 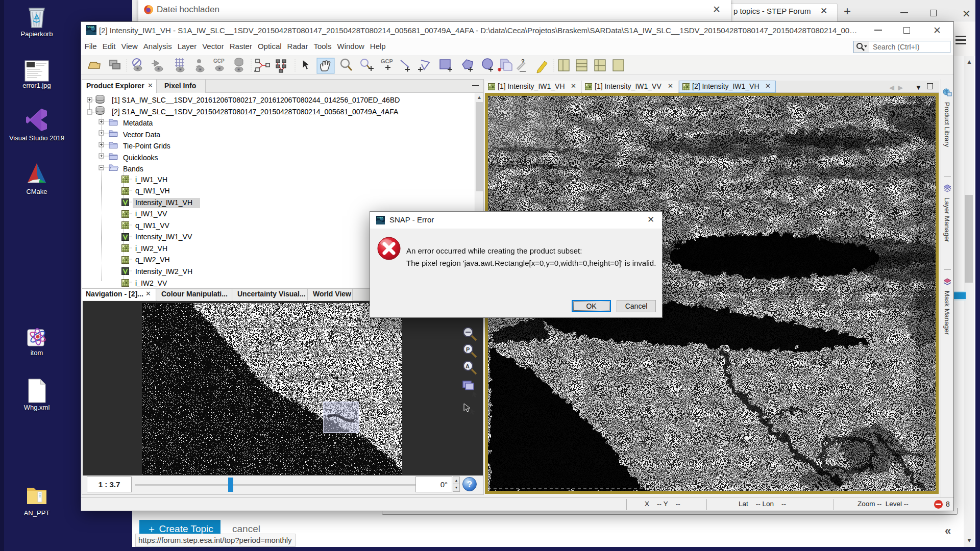 What do you see at coordinates (164, 271) in the screenshot?
I see `svg-text: Intensity_IW2_VH` at bounding box center [164, 271].